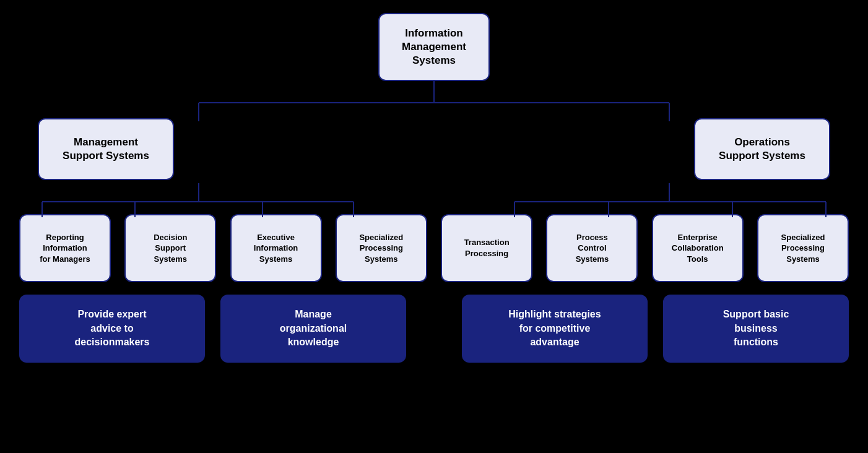 This screenshot has width=868, height=453. What do you see at coordinates (698, 248) in the screenshot?
I see `ect-node: EnterpriseCollaborationTools` at bounding box center [698, 248].